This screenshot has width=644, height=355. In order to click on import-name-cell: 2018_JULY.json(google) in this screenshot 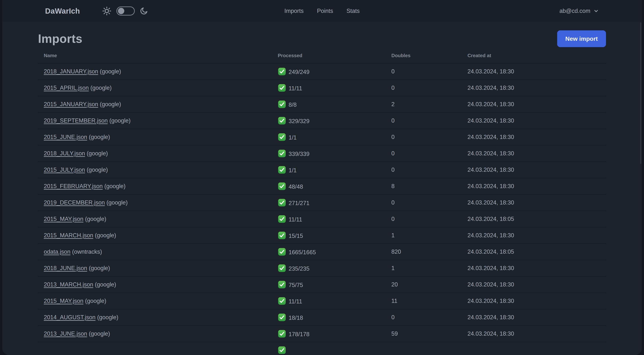, I will do `click(155, 153)`.